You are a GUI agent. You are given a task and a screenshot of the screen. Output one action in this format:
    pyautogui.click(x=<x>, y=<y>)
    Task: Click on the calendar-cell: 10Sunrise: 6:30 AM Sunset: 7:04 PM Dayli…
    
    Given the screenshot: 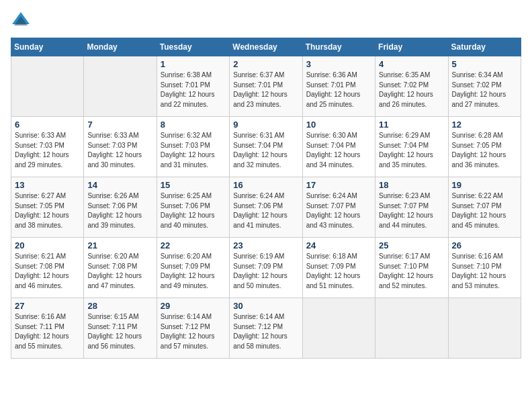 What is the action you would take?
    pyautogui.click(x=339, y=147)
    